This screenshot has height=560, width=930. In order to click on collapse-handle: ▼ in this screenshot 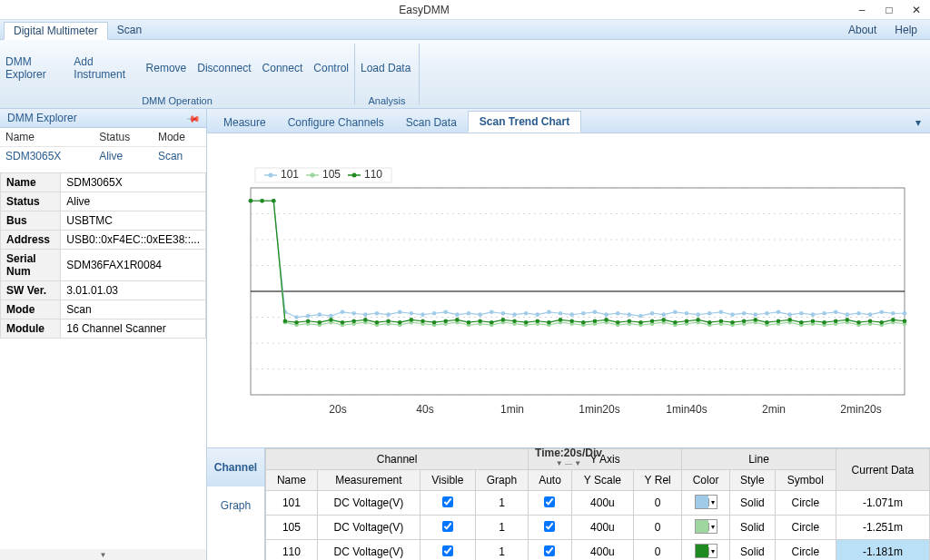, I will do `click(104, 555)`.